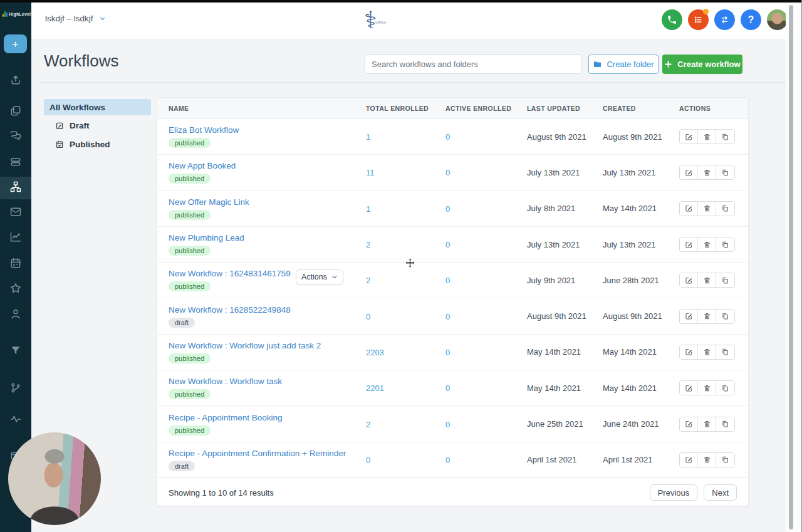 Image resolution: width=802 pixels, height=532 pixels. What do you see at coordinates (791, 267) in the screenshot?
I see `scrollbar-thumb` at bounding box center [791, 267].